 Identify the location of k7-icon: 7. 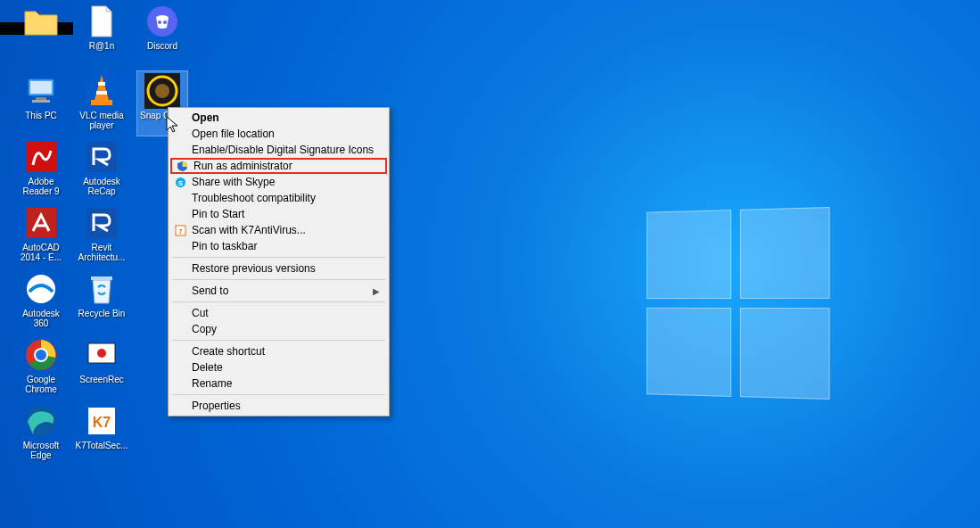
(180, 230).